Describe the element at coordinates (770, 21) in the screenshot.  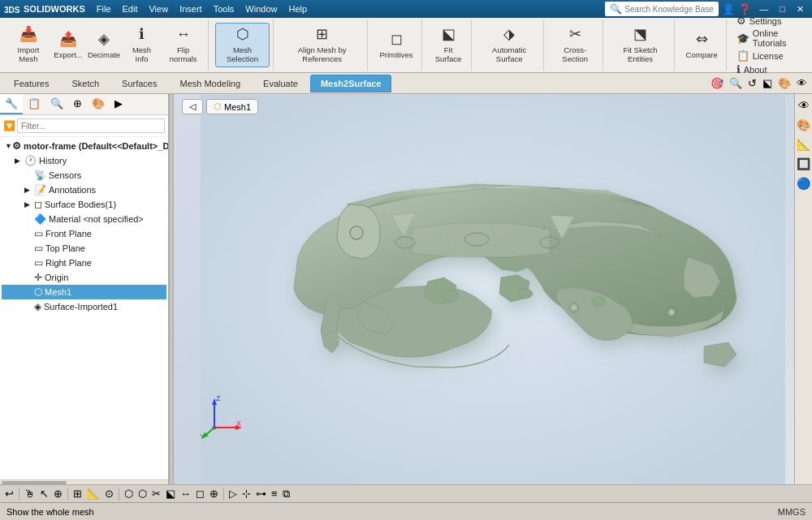
I see `settings-item: ⚙ Settings` at that location.